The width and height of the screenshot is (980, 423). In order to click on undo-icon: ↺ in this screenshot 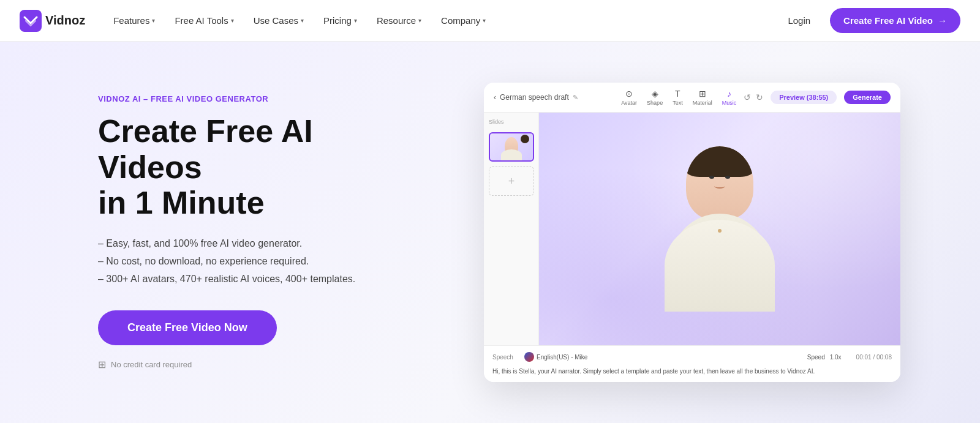, I will do `click(747, 97)`.